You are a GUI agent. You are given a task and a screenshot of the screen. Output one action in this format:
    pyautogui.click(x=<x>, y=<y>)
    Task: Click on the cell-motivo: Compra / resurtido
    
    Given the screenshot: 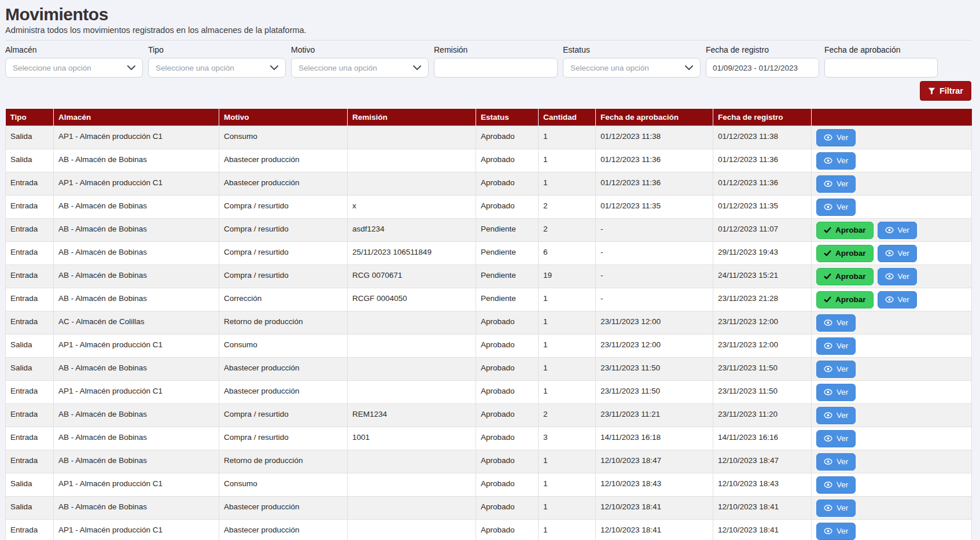 What is the action you would take?
    pyautogui.click(x=283, y=416)
    